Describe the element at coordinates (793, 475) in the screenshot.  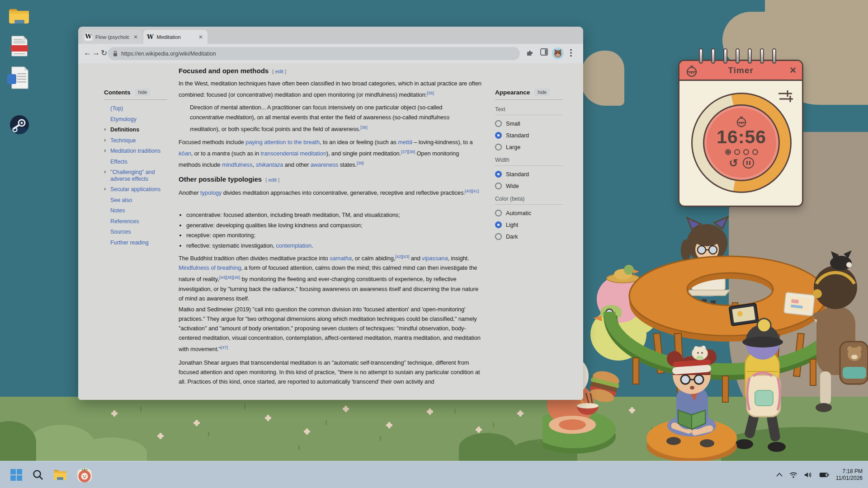
I see `wifi-icon` at that location.